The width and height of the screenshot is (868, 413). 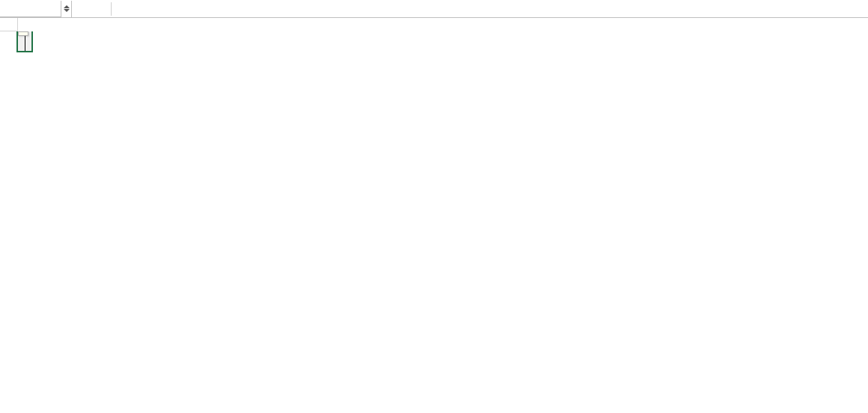 I want to click on enter-icon, so click(x=101, y=9).